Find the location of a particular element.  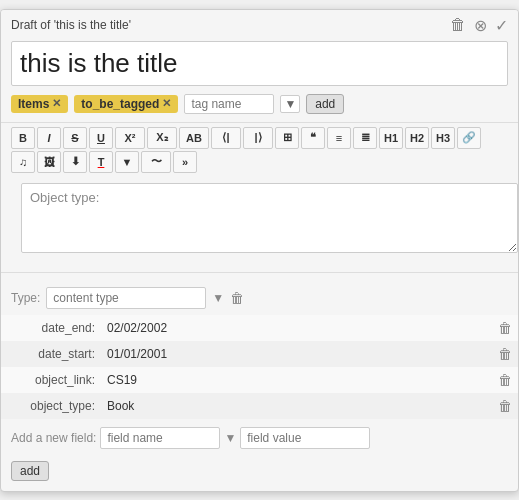

add-field-row: Add a new field: ▼ is located at coordinates (260, 436).